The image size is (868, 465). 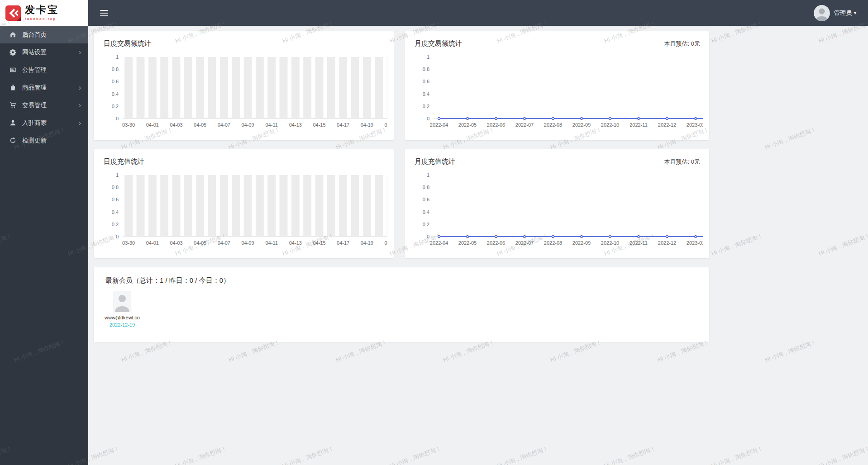 What do you see at coordinates (639, 243) in the screenshot?
I see `svg-text: 2022-11` at bounding box center [639, 243].